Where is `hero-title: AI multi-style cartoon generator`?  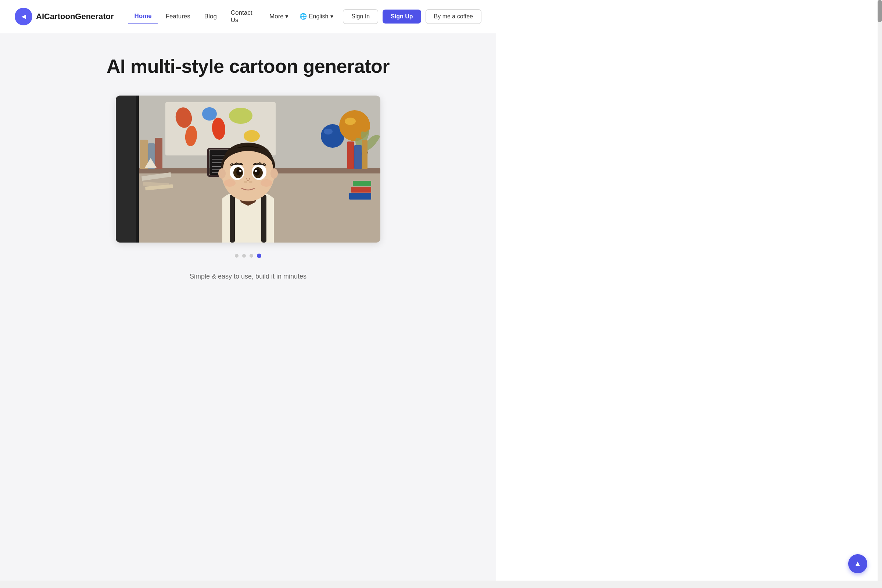 hero-title: AI multi-style cartoon generator is located at coordinates (248, 66).